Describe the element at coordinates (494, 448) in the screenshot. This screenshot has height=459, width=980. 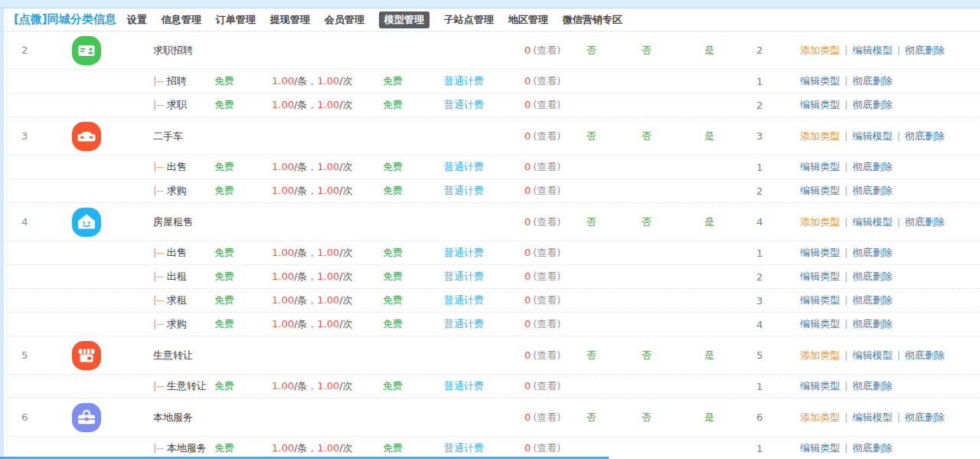
I see `subcategory-row: |--本地服务 免费 1.00/条，1.00/次 免费 普通计费 0(查看) 1…` at that location.